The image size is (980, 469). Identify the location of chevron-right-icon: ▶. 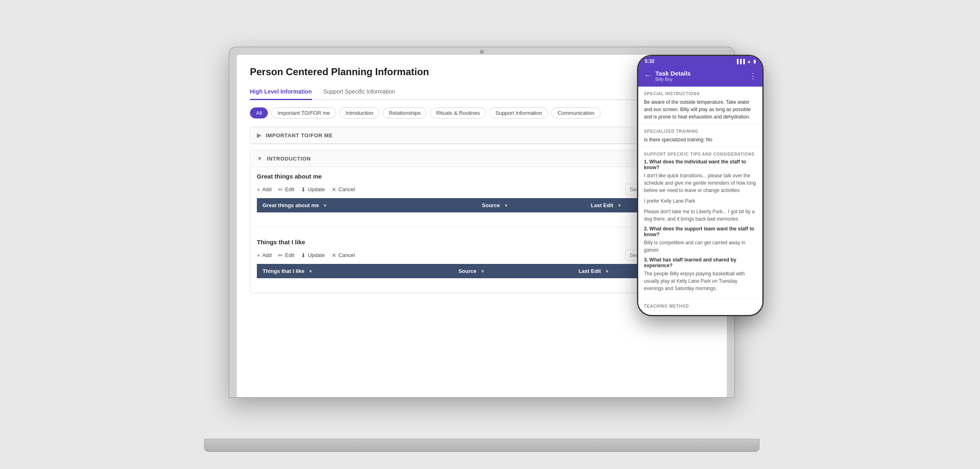
(259, 135).